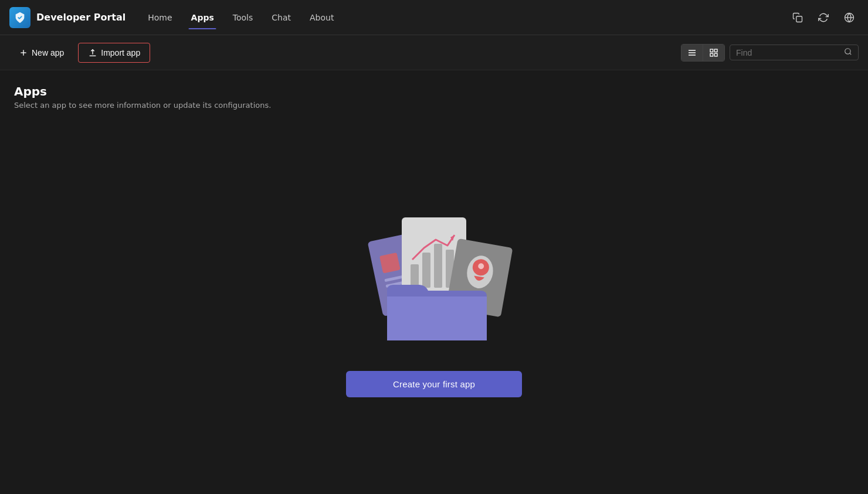 The height and width of the screenshot is (494, 868). Describe the element at coordinates (692, 53) in the screenshot. I see `list-icon` at that location.